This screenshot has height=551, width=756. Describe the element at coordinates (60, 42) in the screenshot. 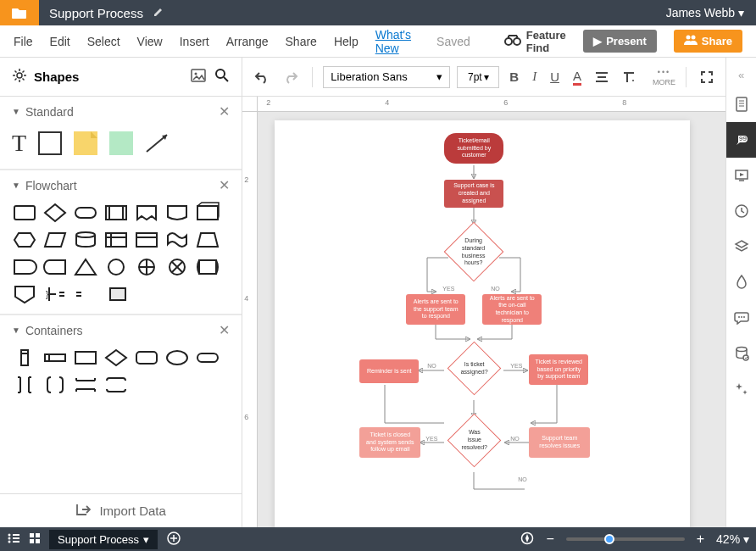

I see `menu-edit: Edit` at that location.